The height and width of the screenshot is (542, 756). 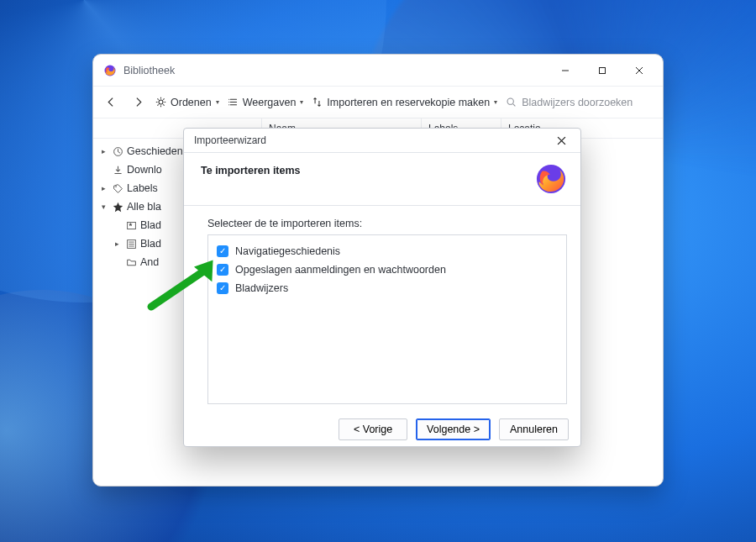 I want to click on star-icon, so click(x=118, y=207).